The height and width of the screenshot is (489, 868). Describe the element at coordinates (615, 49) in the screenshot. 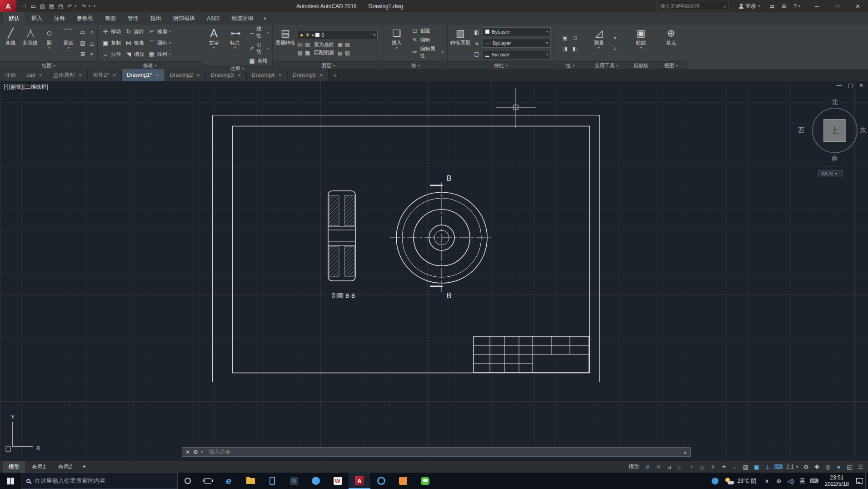

I see `quick-calc-icon: ⌗` at that location.